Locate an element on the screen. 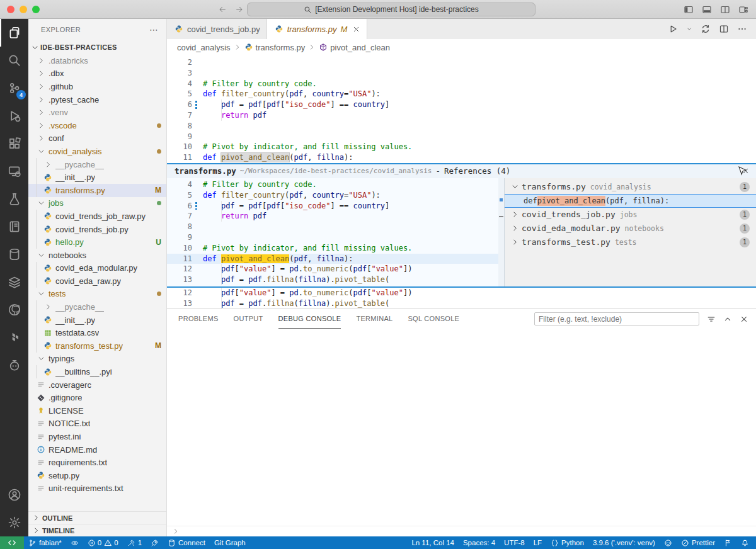 This screenshot has height=549, width=756. tree-item--dbx: .dbx is located at coordinates (97, 74).